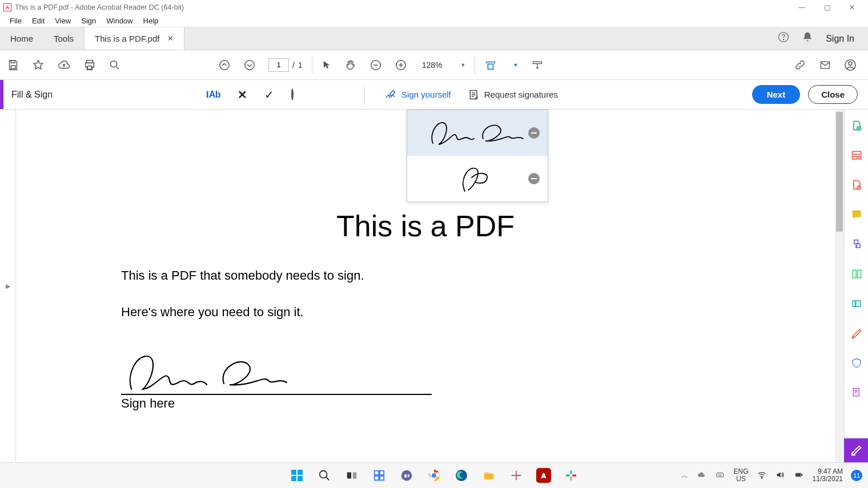 The width and height of the screenshot is (868, 488). What do you see at coordinates (379, 475) in the screenshot?
I see `widgets-icon` at bounding box center [379, 475].